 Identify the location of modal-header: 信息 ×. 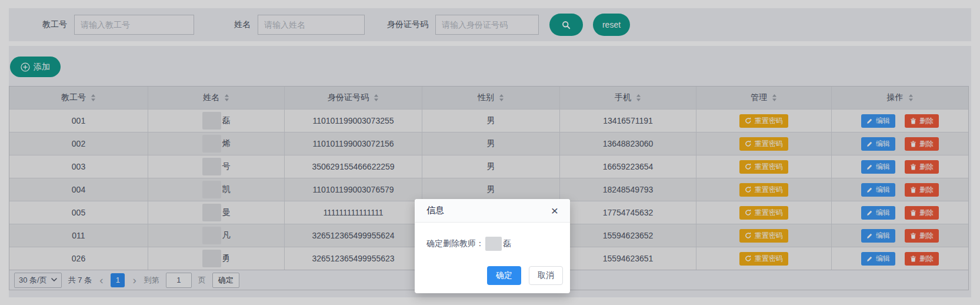
(492, 211).